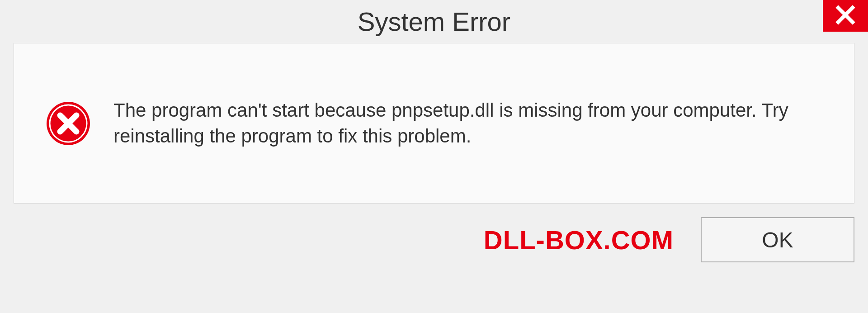  What do you see at coordinates (434, 240) in the screenshot?
I see `footer: DLL-BOX.COM OK` at bounding box center [434, 240].